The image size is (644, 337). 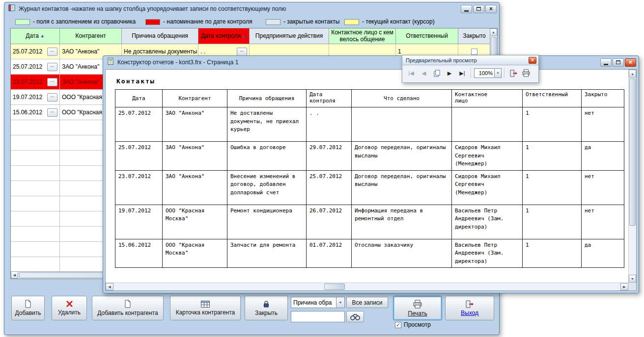 What do you see at coordinates (471, 60) in the screenshot?
I see `preview-toolbar-titlebar: Предварительный просмотр ×` at bounding box center [471, 60].